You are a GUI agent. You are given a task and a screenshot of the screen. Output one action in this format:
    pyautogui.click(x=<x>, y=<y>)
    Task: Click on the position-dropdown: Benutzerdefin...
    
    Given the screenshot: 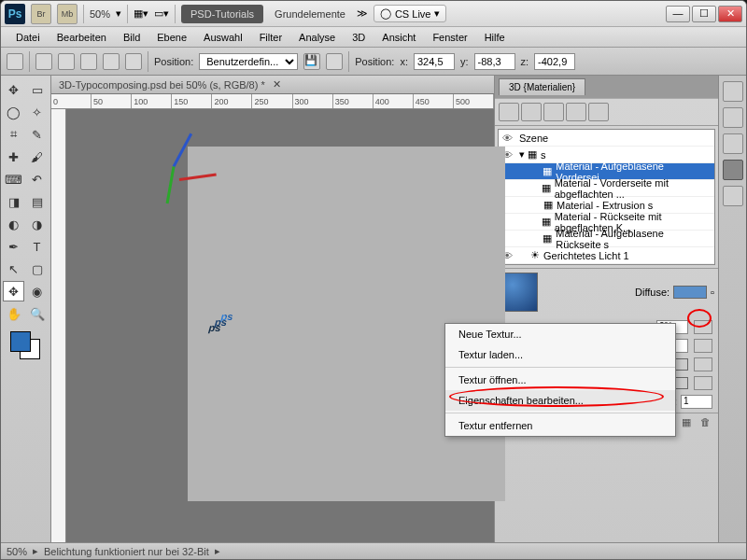 What is the action you would take?
    pyautogui.click(x=248, y=62)
    